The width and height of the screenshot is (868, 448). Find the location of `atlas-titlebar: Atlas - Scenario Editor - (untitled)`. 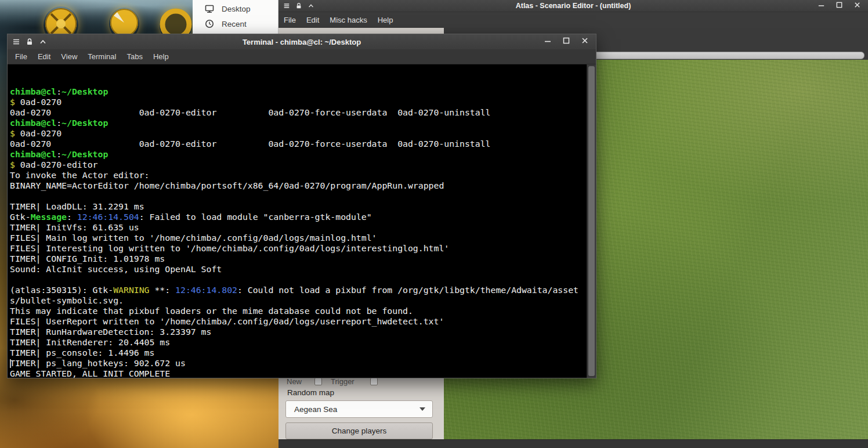

atlas-titlebar: Atlas - Scenario Editor - (untitled) is located at coordinates (573, 6).